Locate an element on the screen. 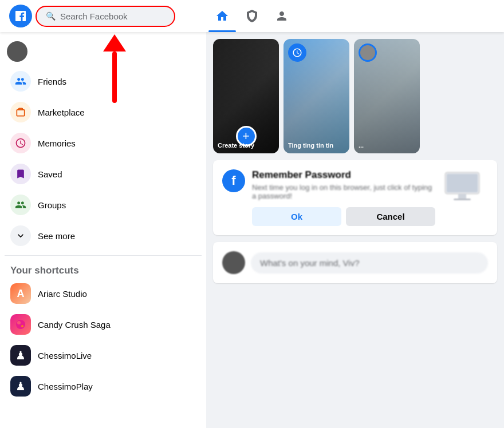 The height and width of the screenshot is (428, 504). sidebar-item-friends: Friends is located at coordinates (103, 81).